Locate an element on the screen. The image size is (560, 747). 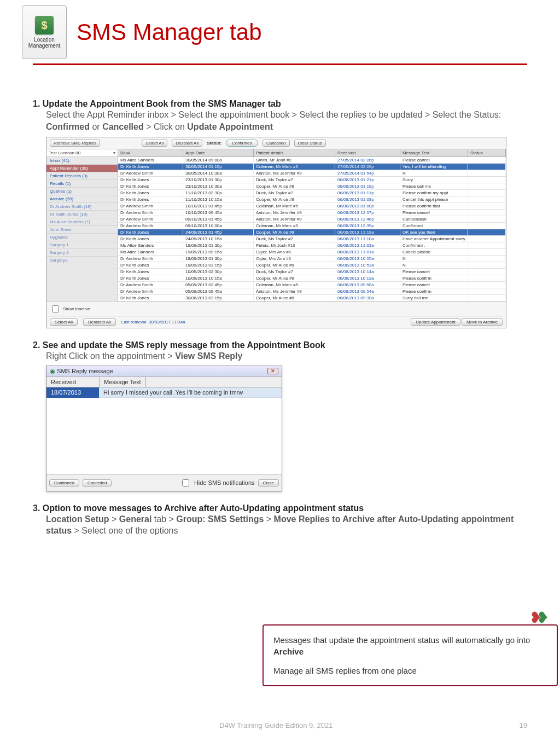
table-row: Dr Keith Jones24/09/2013 01:45pCooper, M… is located at coordinates (312, 233).